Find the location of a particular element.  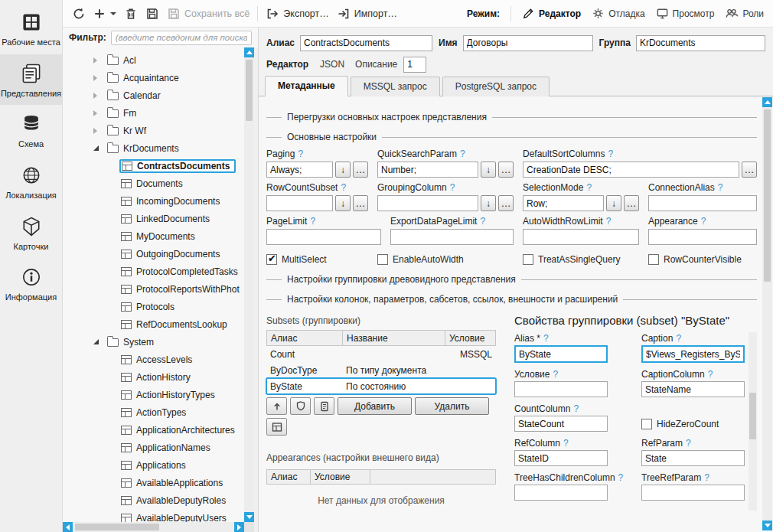

tree-item: ContractsDocuments is located at coordinates (153, 165).